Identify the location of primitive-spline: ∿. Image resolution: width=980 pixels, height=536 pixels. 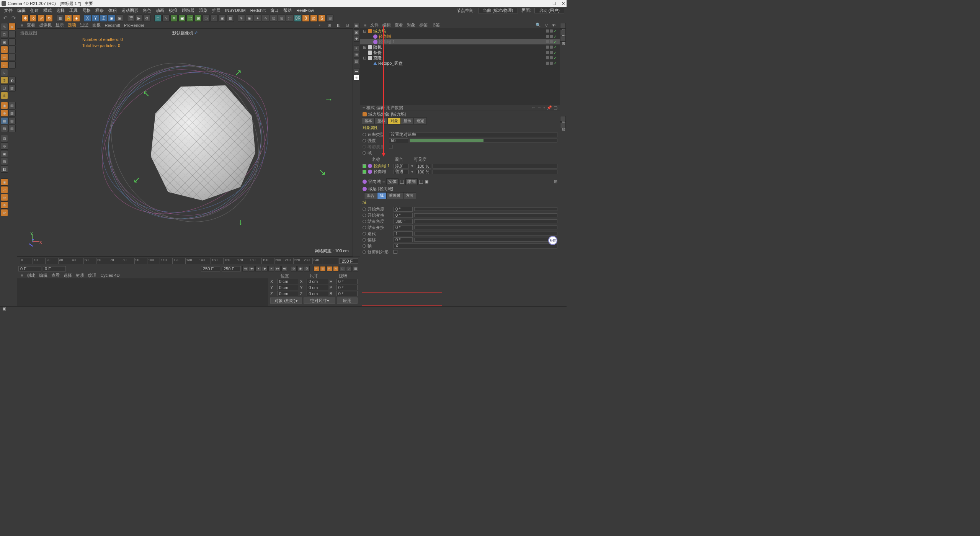
(166, 18).